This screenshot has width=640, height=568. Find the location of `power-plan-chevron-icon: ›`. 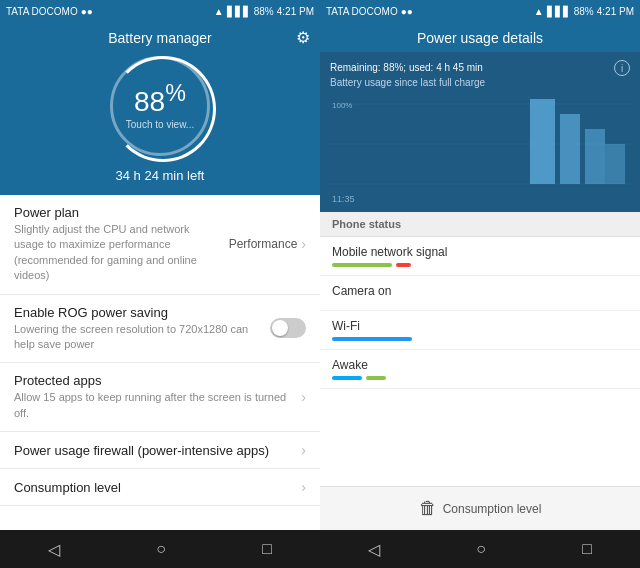

power-plan-chevron-icon: › is located at coordinates (304, 244).